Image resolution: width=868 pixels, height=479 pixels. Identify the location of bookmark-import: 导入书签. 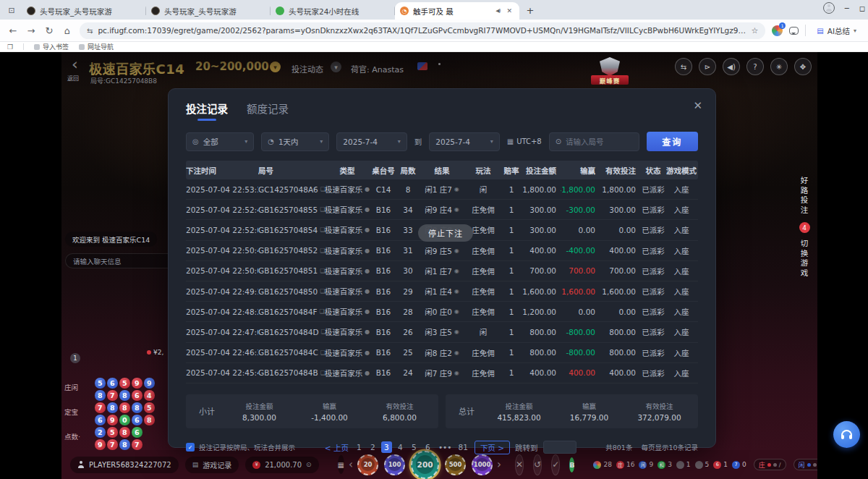
(51, 46).